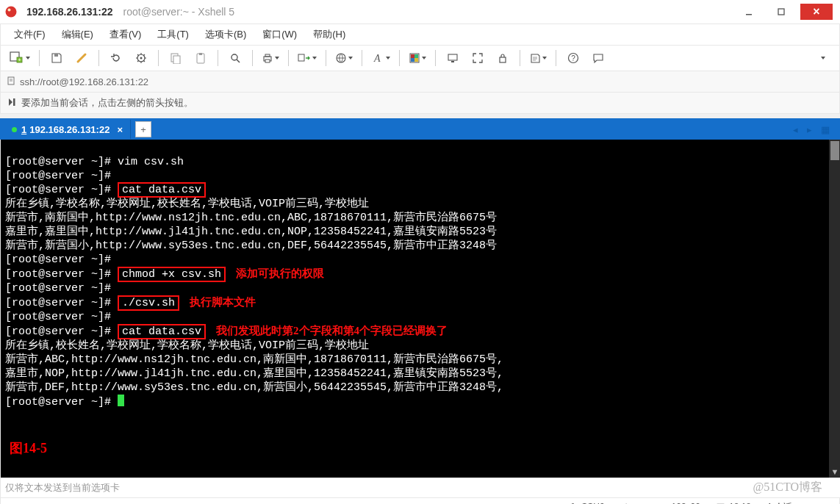 This screenshot has width=840, height=504. Describe the element at coordinates (116, 58) in the screenshot. I see `reconnect-icon` at that location.